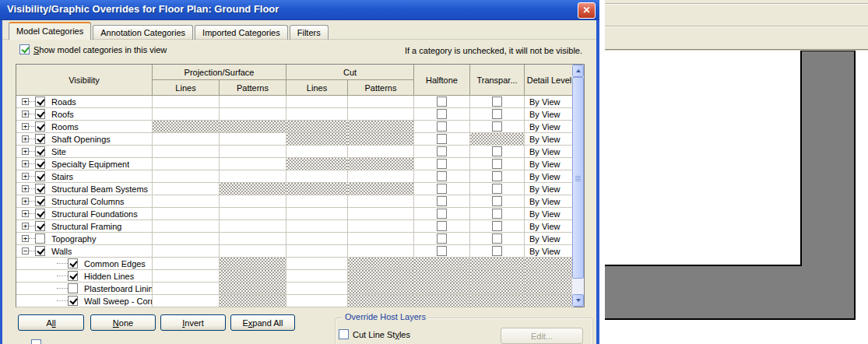  What do you see at coordinates (186, 88) in the screenshot?
I see `subheader-projection-lines: Lines` at bounding box center [186, 88].